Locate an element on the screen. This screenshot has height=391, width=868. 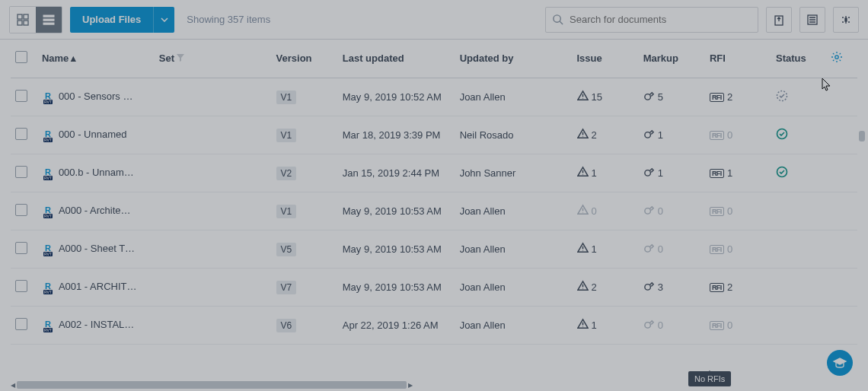
search-input is located at coordinates (659, 20).